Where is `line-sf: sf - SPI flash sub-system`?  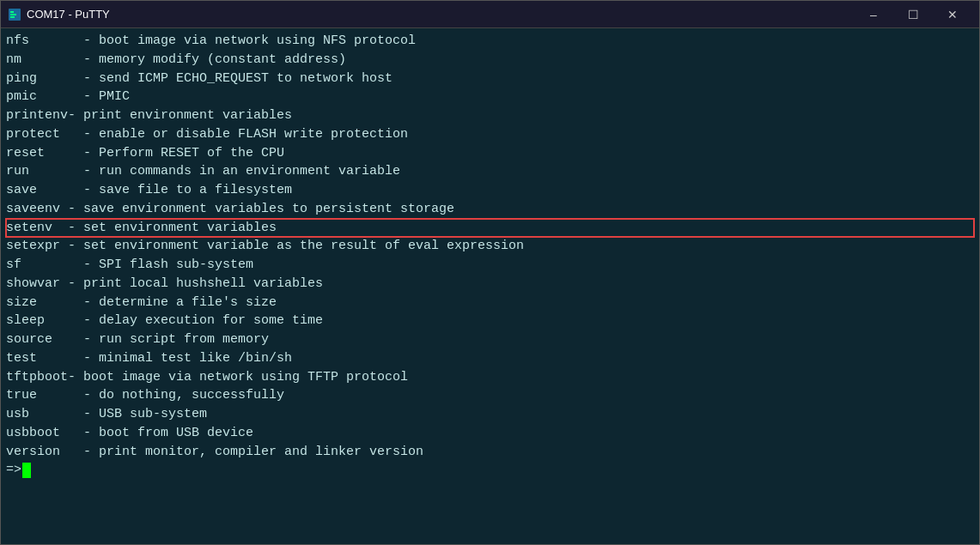
line-sf: sf - SPI flash sub-system is located at coordinates (490, 265).